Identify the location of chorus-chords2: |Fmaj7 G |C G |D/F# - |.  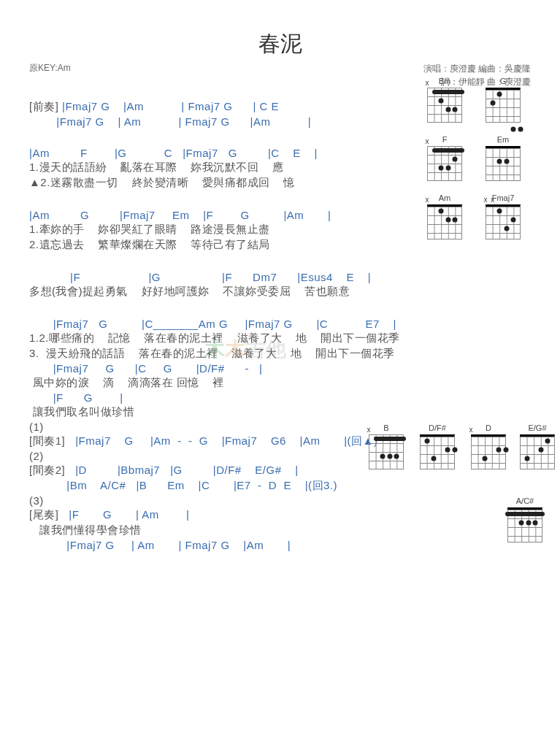
(280, 368).